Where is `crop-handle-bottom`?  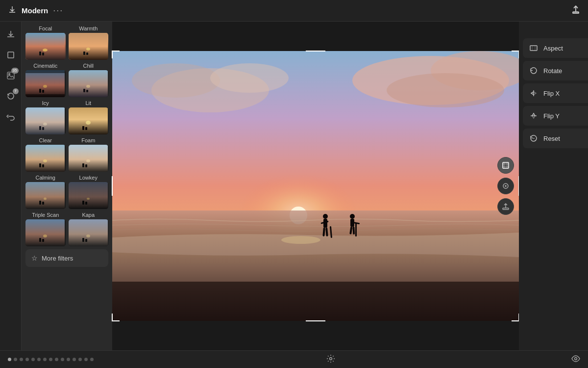
crop-handle-bottom is located at coordinates (316, 321).